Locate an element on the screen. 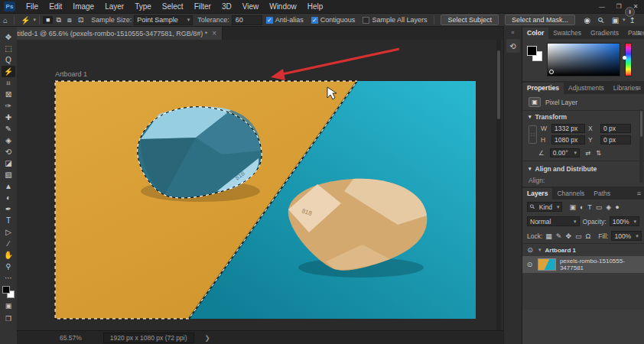  account-icon: ◉ is located at coordinates (587, 20).